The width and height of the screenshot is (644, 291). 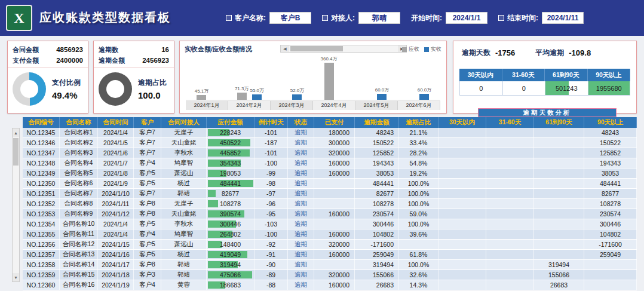 What do you see at coordinates (330, 164) in the screenshot?
I see `table-row: NO.12348合同名称42024/1/7客户4鸠摩智354343-100逾期1…` at bounding box center [330, 164].